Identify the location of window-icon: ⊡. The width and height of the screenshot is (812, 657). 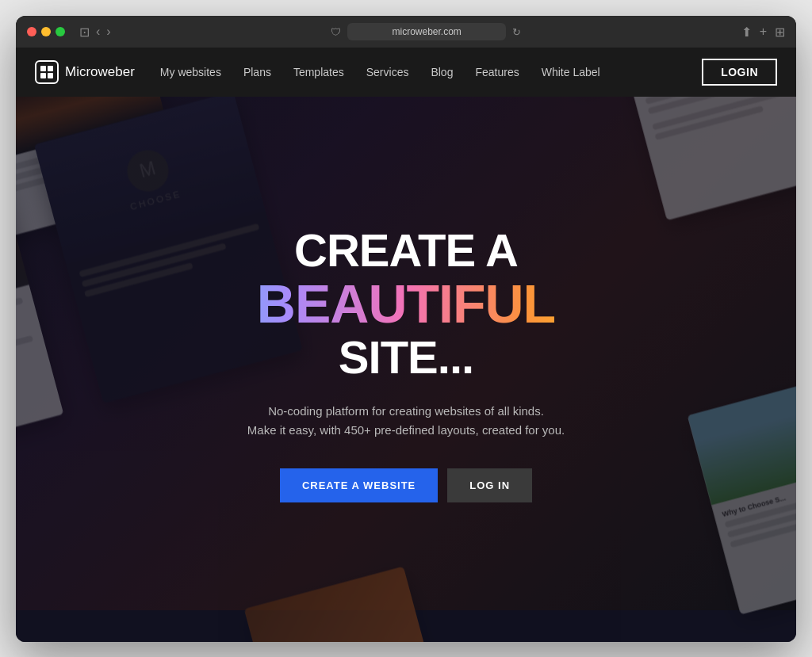
(84, 32).